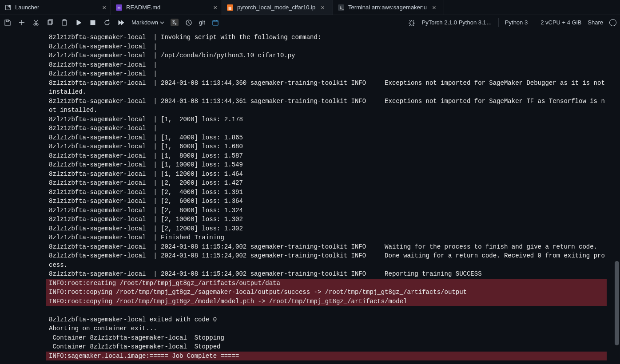 The height and width of the screenshot is (364, 620). What do you see at coordinates (561, 22) in the screenshot?
I see `instance-type-label: 2 vCPU + 4 GiB` at bounding box center [561, 22].